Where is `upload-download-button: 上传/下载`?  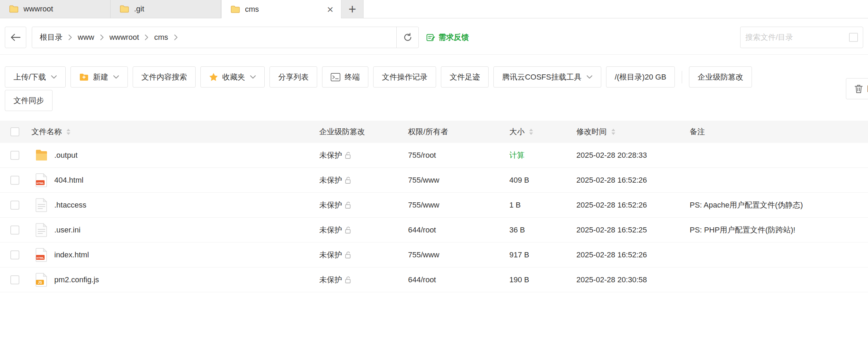
upload-download-button: 上传/下载 is located at coordinates (35, 77).